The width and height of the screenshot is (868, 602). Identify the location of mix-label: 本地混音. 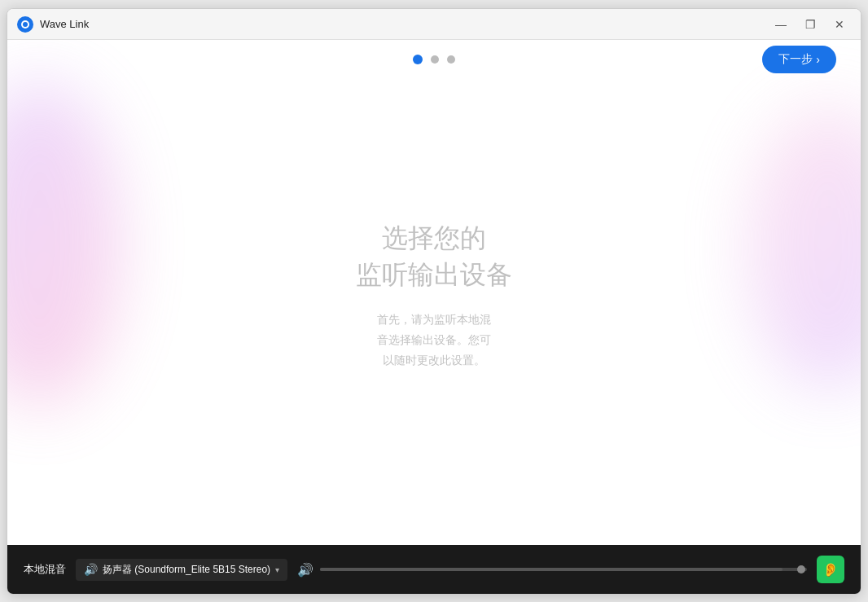
(45, 569).